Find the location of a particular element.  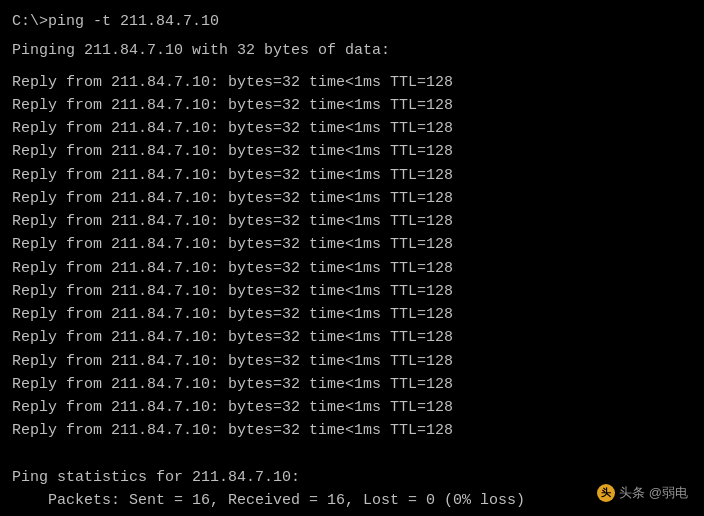

command-line: C:\>ping -t 211.84.7.10 is located at coordinates (352, 22).